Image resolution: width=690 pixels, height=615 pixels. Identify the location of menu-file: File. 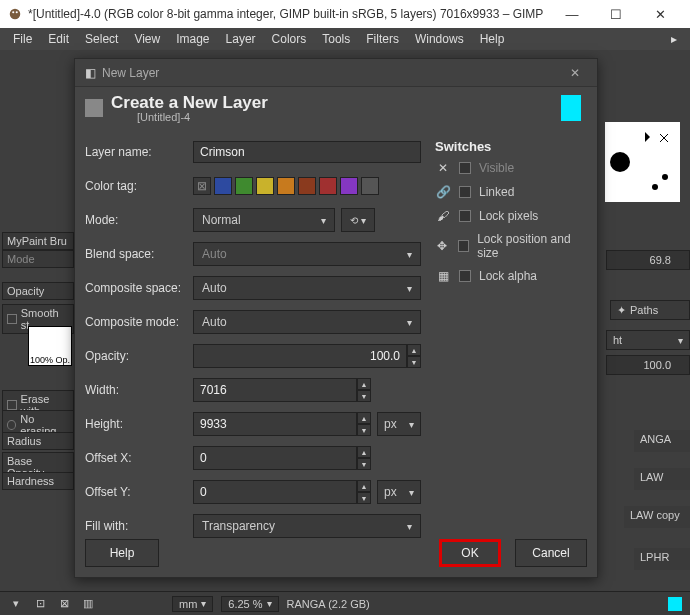
(22, 39).